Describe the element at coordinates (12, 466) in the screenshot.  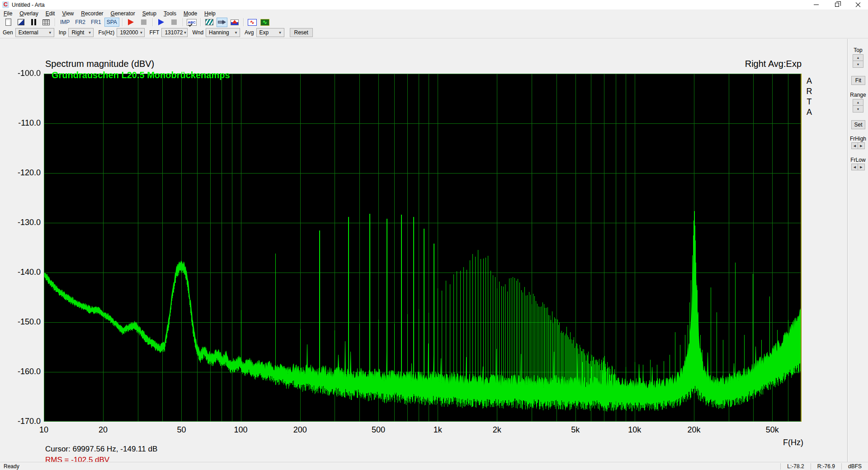
I see `status-ready: Ready` at that location.